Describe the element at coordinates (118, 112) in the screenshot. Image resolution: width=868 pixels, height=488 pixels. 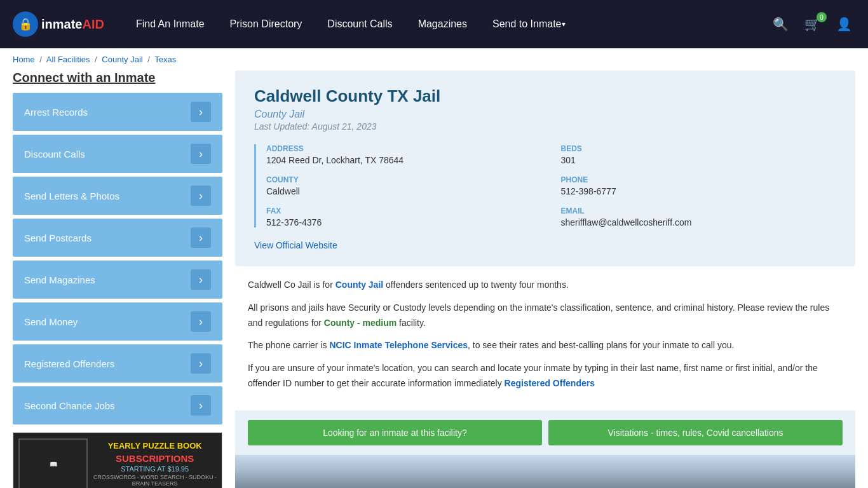
I see `sidebar-item-arrest-records: Arrest Records ›` at that location.